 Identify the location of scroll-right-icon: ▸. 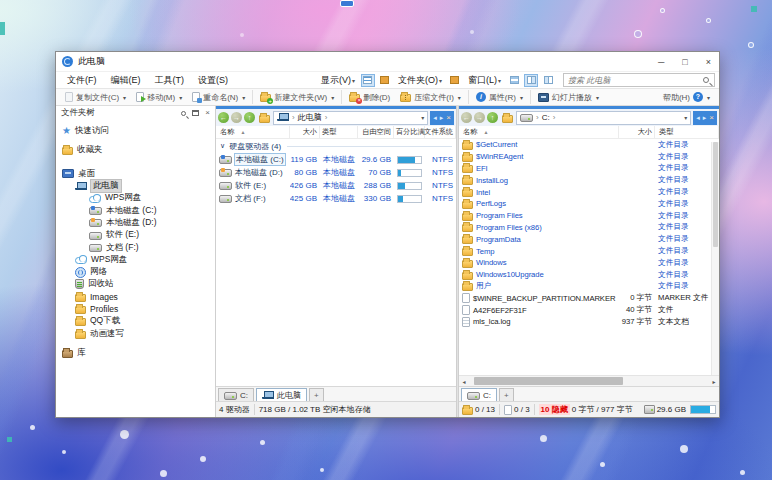
(714, 382).